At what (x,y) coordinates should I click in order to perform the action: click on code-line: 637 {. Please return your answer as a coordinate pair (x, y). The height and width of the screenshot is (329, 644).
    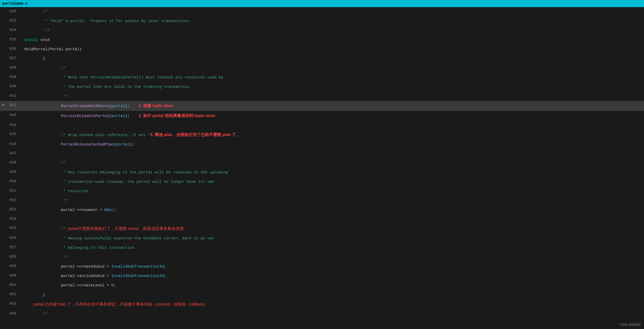
    Looking at the image, I should click on (322, 59).